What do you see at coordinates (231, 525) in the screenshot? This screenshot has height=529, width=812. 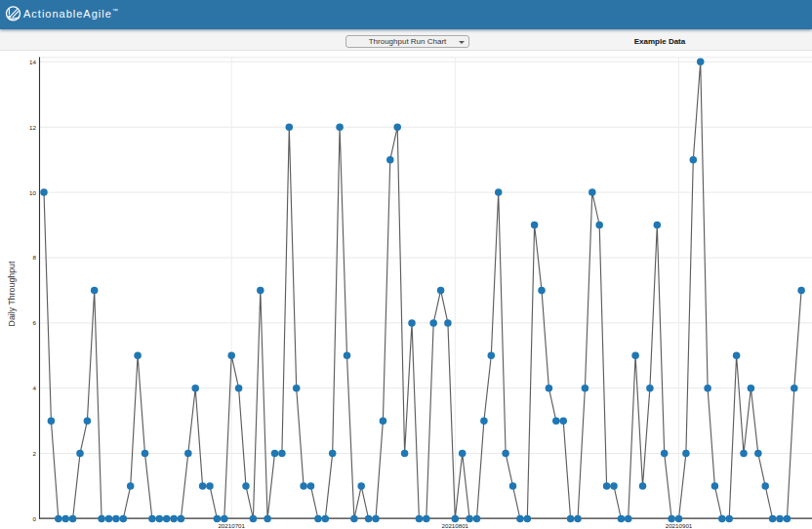 I see `svg-text: 20210701` at bounding box center [231, 525].